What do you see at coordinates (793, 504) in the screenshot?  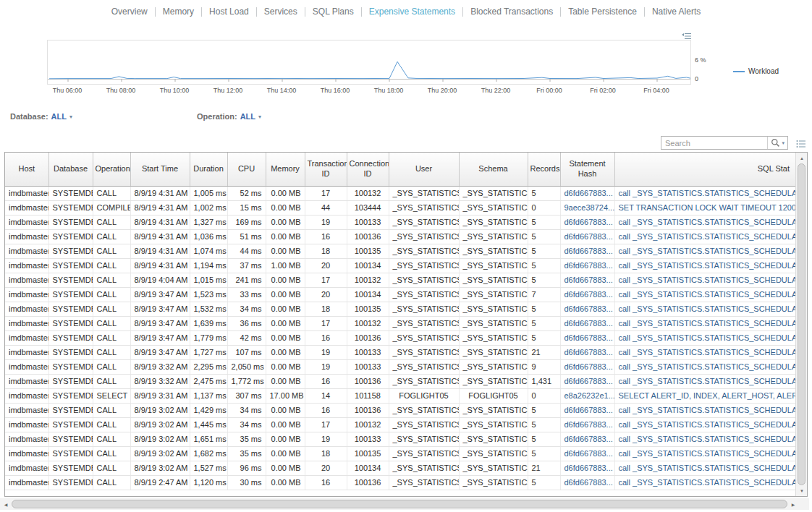 I see `scroll-right-button: ▶` at bounding box center [793, 504].